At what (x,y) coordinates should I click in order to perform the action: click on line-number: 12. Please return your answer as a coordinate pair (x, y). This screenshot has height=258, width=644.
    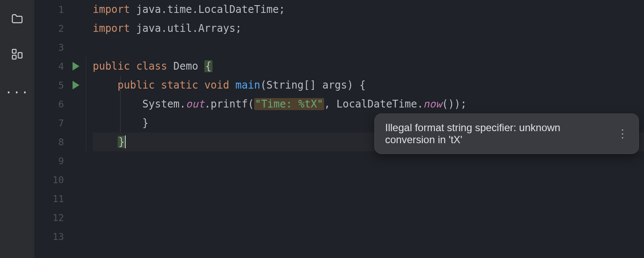
    Looking at the image, I should click on (60, 218).